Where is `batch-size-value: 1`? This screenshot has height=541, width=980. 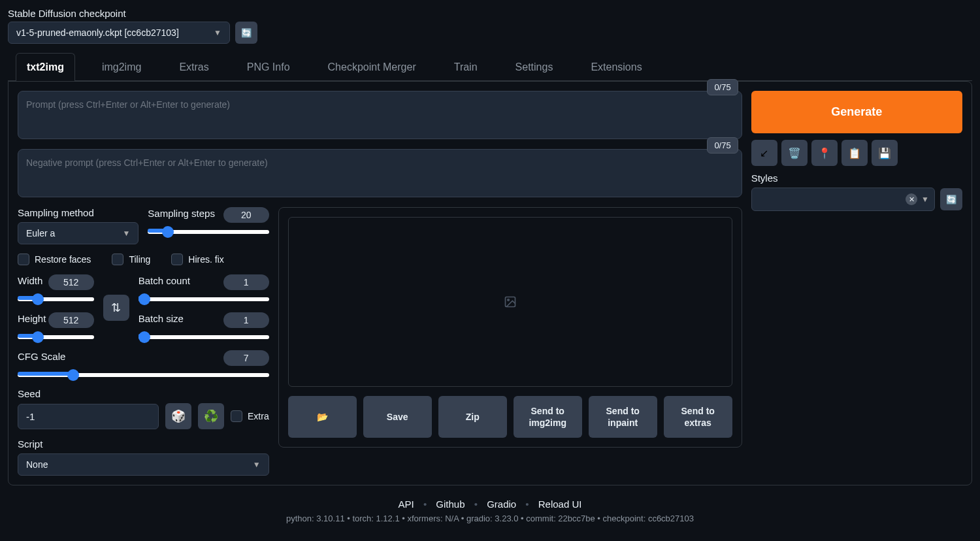
batch-size-value: 1 is located at coordinates (246, 320).